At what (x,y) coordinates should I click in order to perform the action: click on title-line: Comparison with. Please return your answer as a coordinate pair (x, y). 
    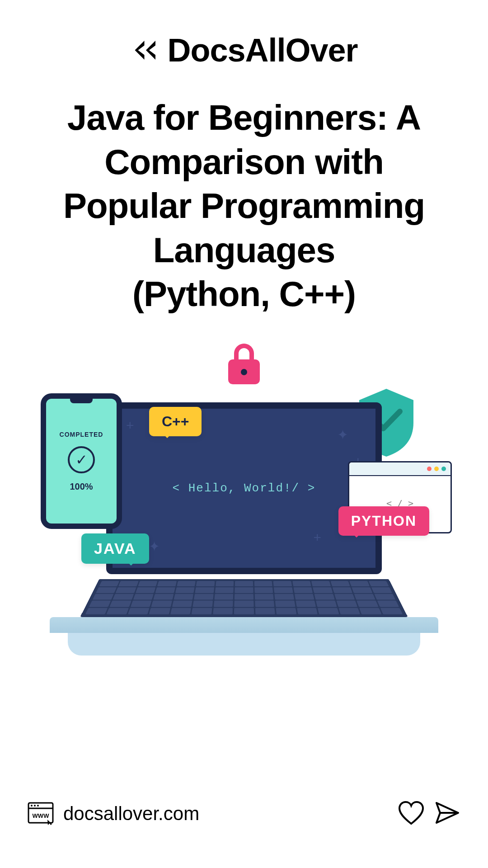
    Looking at the image, I should click on (244, 162).